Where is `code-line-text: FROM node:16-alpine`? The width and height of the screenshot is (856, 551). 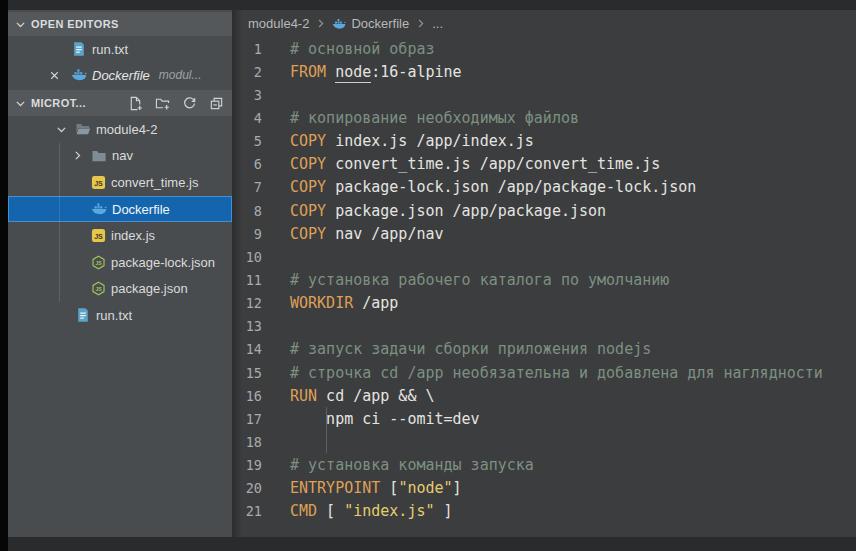 code-line-text: FROM node:16-alpine is located at coordinates (362, 72).